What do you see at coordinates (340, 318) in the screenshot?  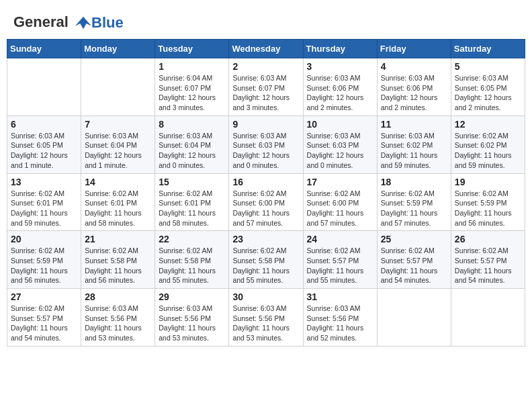 I see `calendar-cell: 31Sunrise: 6:03 AM Sunset: 5:56 PM Dayli…` at bounding box center [340, 318].